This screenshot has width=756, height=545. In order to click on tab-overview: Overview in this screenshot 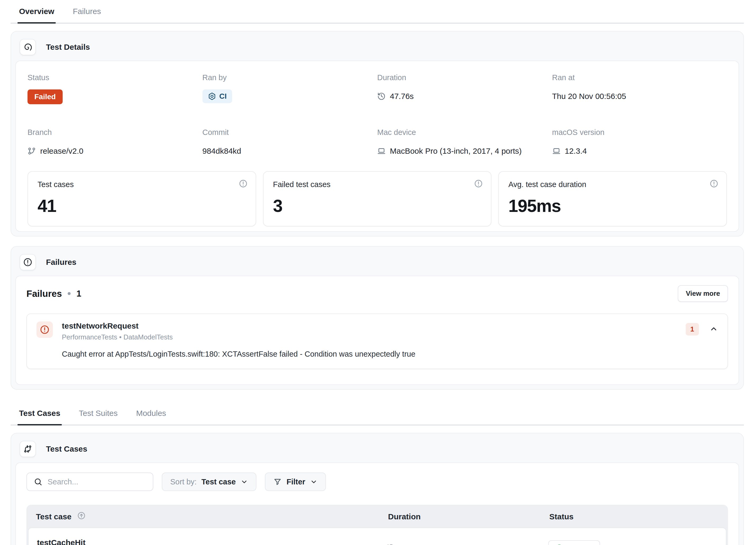, I will do `click(37, 15)`.